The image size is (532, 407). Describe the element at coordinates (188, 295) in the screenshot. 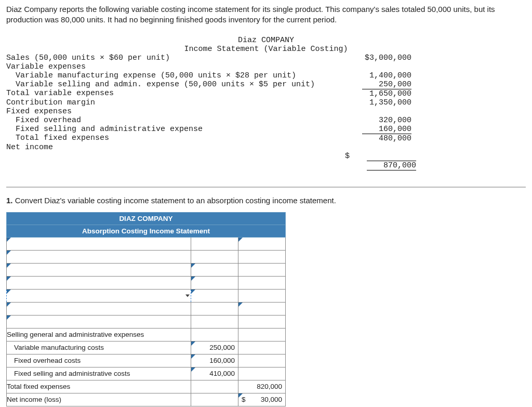

I see `chevron-down-icon` at that location.